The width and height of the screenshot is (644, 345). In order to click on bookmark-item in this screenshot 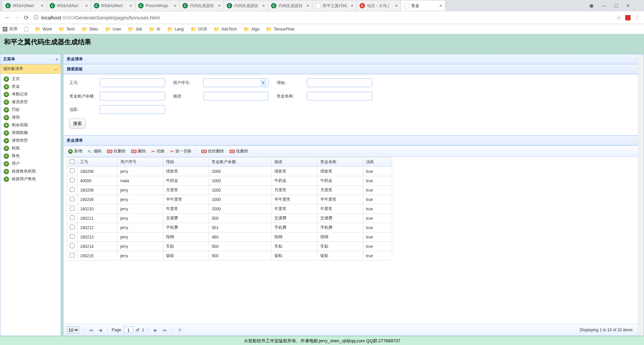, I will do `click(26, 29)`.